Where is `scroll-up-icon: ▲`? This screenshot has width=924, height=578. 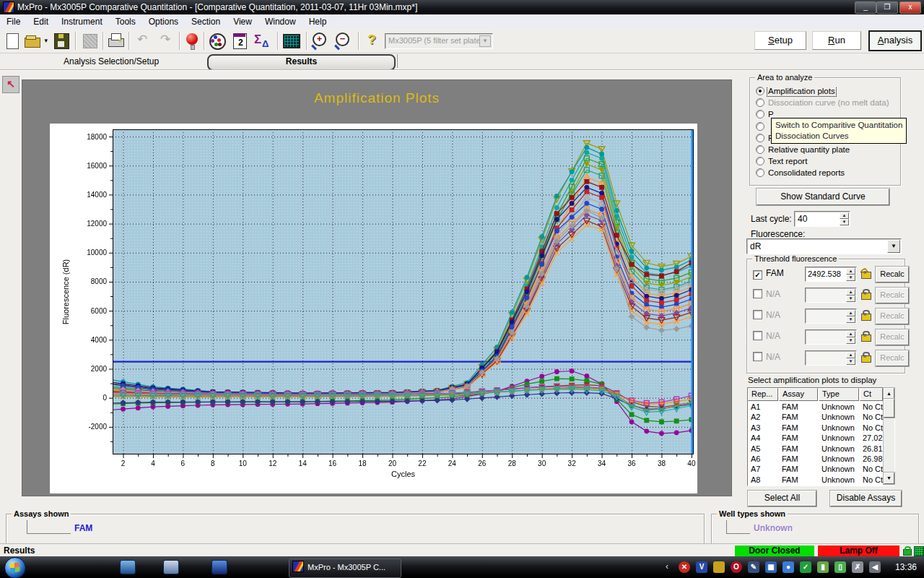 scroll-up-icon: ▲ is located at coordinates (889, 394).